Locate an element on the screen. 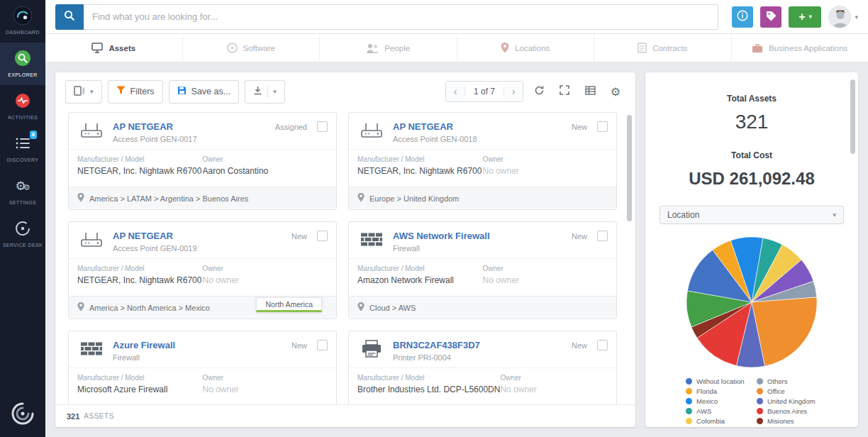  prev-page-button: ‹ is located at coordinates (455, 92).